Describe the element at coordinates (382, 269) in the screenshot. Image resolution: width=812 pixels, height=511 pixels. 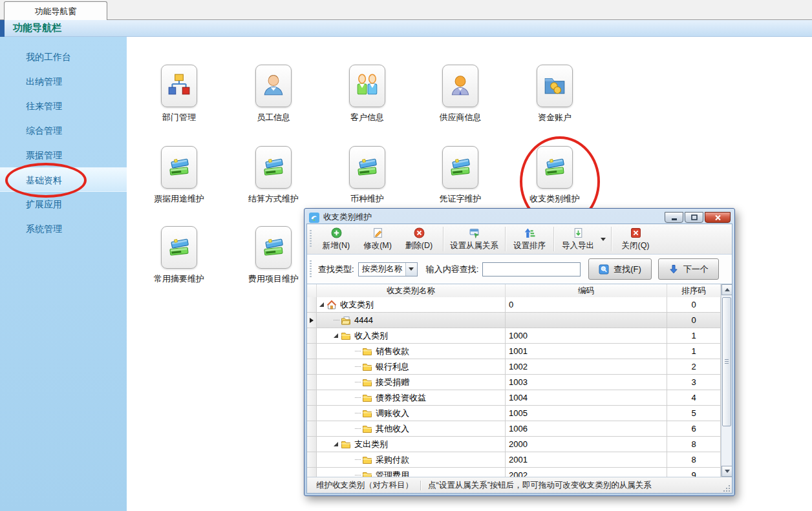
I see `search-type-value: 按类别名称` at that location.